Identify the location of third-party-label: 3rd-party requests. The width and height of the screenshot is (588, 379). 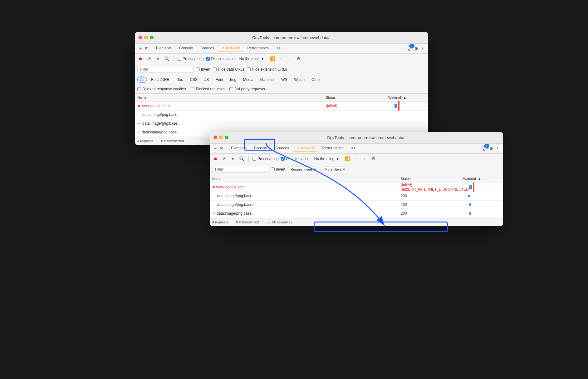
(247, 89).